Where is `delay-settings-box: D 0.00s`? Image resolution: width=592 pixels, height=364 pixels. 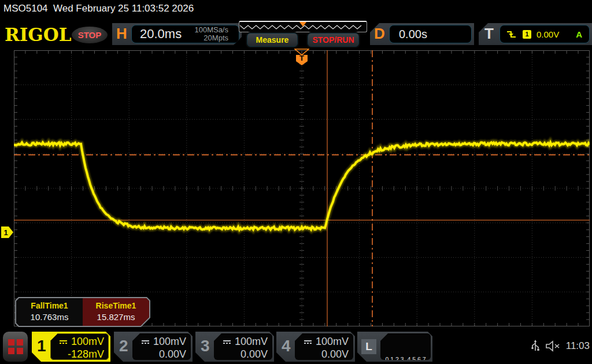
delay-settings-box: D 0.00s is located at coordinates (422, 34).